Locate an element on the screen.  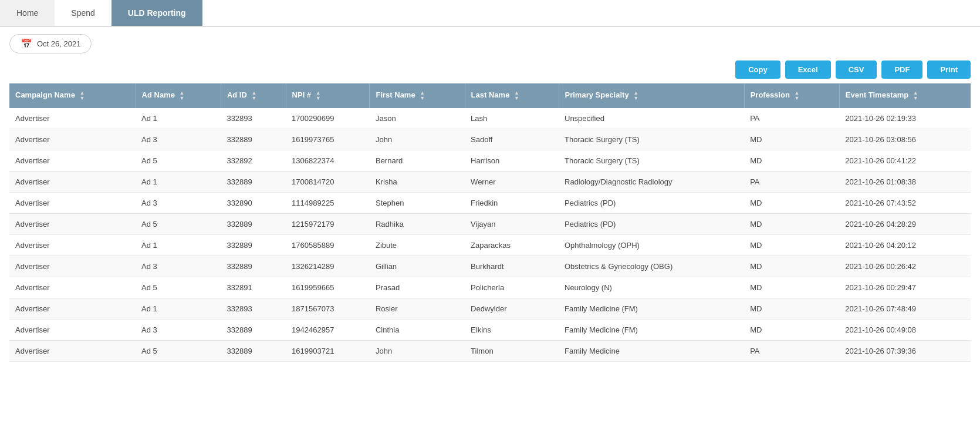
table-cell: 2021-10-26 04:20:12 is located at coordinates (905, 246).